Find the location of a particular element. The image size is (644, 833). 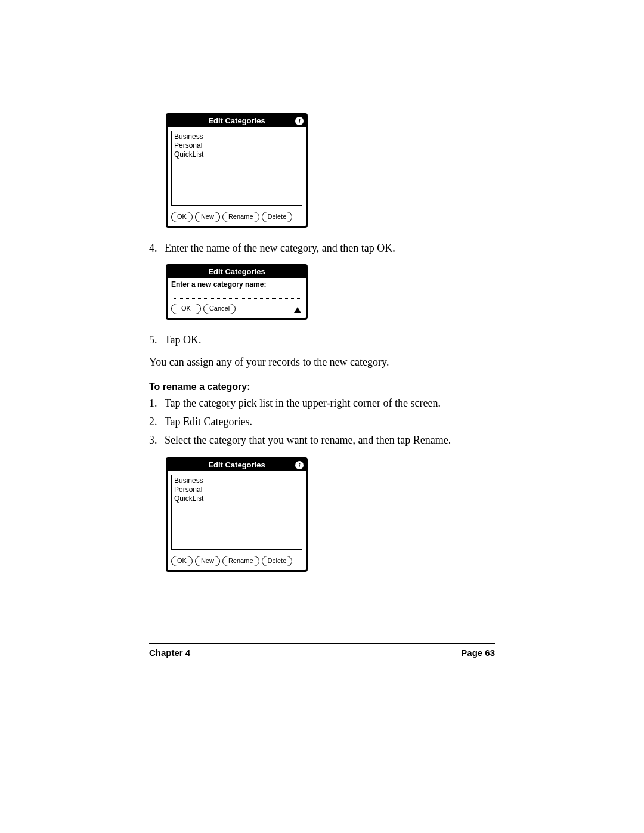

footer-chapter: Chapter 4 is located at coordinates (169, 652).